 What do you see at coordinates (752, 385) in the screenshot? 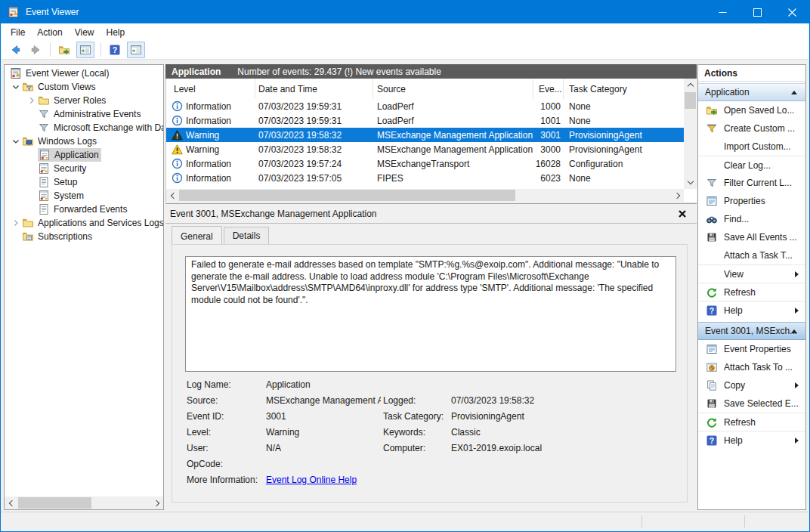
I see `action-copy-submenu: Copy` at bounding box center [752, 385].